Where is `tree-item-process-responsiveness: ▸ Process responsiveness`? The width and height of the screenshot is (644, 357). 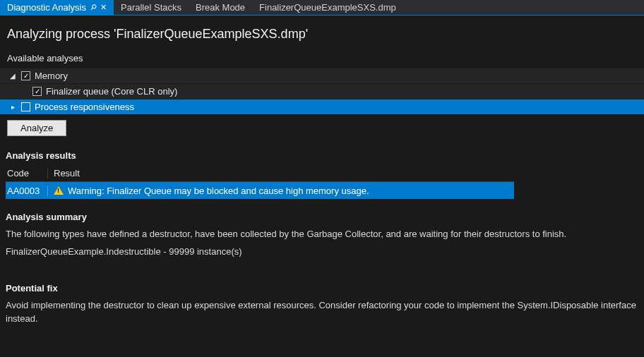
tree-item-process-responsiveness: ▸ Process responsiveness is located at coordinates (322, 107).